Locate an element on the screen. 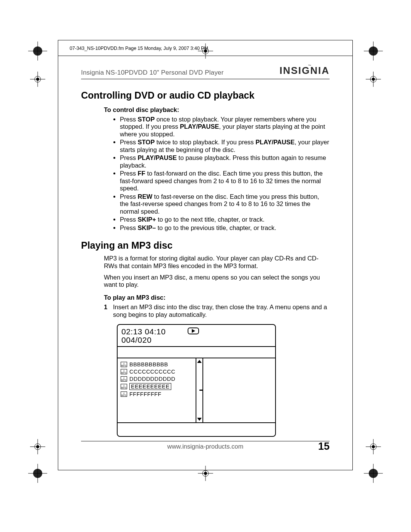  header-rule is located at coordinates (206, 79).